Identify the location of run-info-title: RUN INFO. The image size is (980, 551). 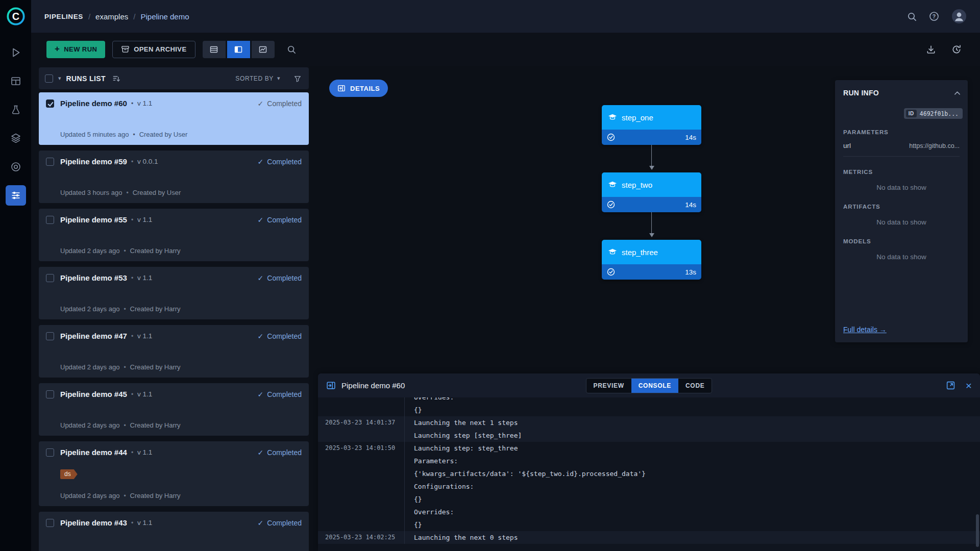
(861, 93).